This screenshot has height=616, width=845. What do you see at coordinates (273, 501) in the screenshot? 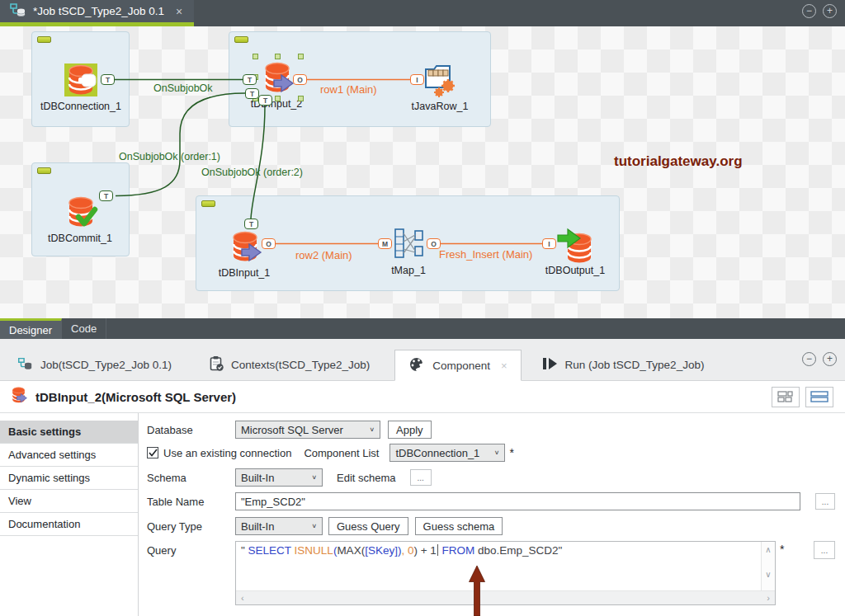
I see `table-name-value: "Emp_SCD2"` at bounding box center [273, 501].